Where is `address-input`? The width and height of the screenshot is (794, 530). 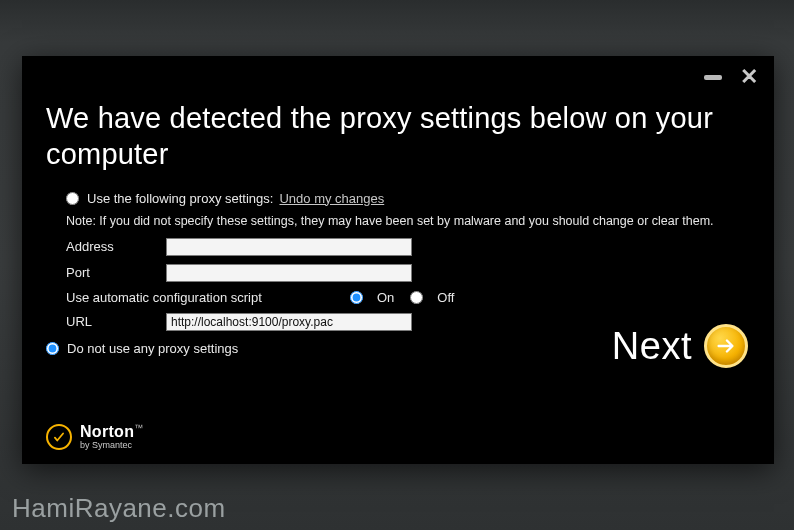 address-input is located at coordinates (289, 247).